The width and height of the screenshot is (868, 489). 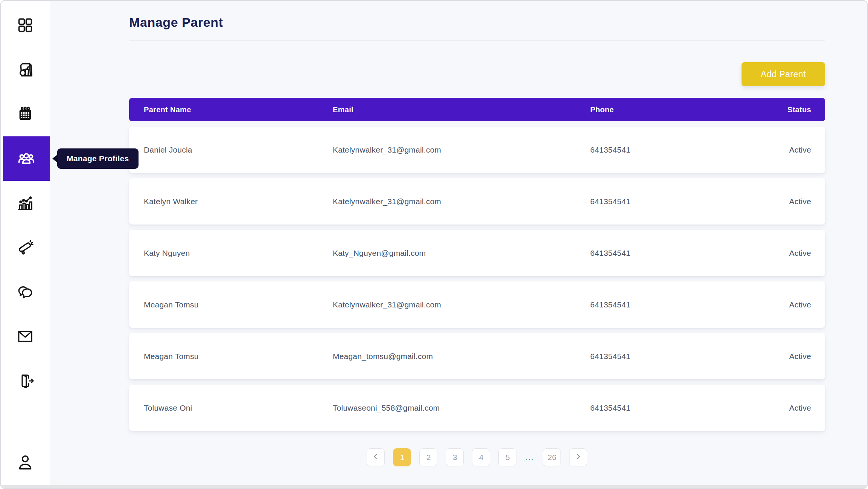 What do you see at coordinates (455, 457) in the screenshot?
I see `pagination-page-3: 3` at bounding box center [455, 457].